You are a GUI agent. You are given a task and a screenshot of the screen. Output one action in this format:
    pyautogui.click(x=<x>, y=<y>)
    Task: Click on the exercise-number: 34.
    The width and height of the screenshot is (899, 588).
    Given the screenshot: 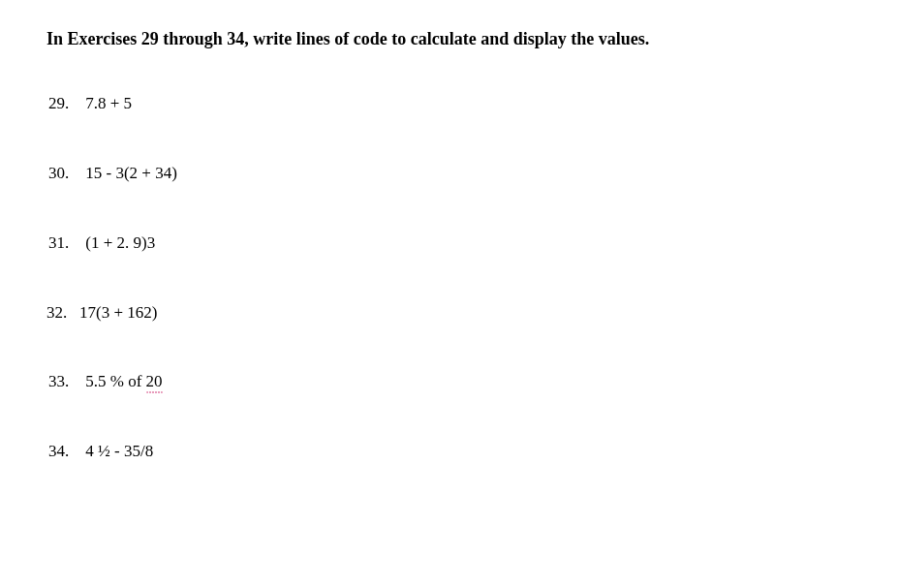 What is the action you would take?
    pyautogui.click(x=58, y=451)
    